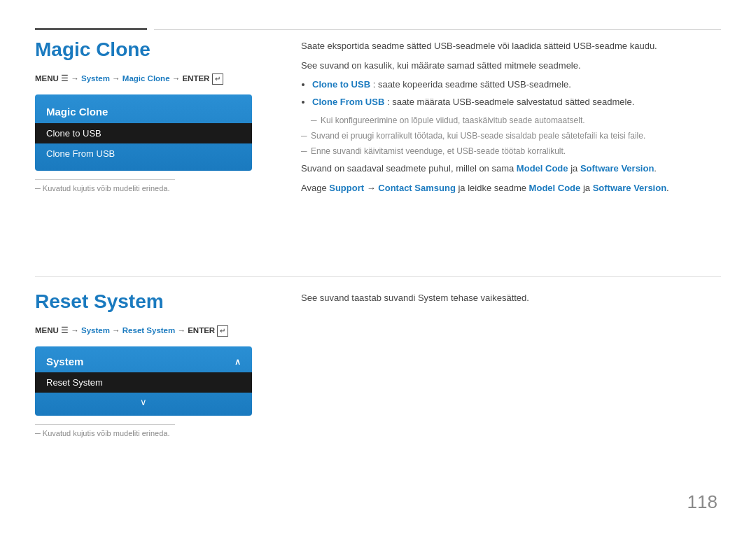 The image size is (756, 534). What do you see at coordinates (511, 298) in the screenshot?
I see `reset-system-desc: See suvand taastab suvandi System tehase…` at bounding box center [511, 298].